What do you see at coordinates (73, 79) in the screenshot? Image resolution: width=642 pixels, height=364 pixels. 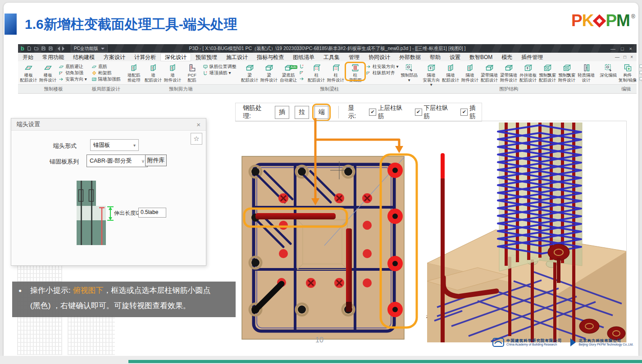 I see `install-direction-button: 安装方向 ▾` at bounding box center [73, 79].